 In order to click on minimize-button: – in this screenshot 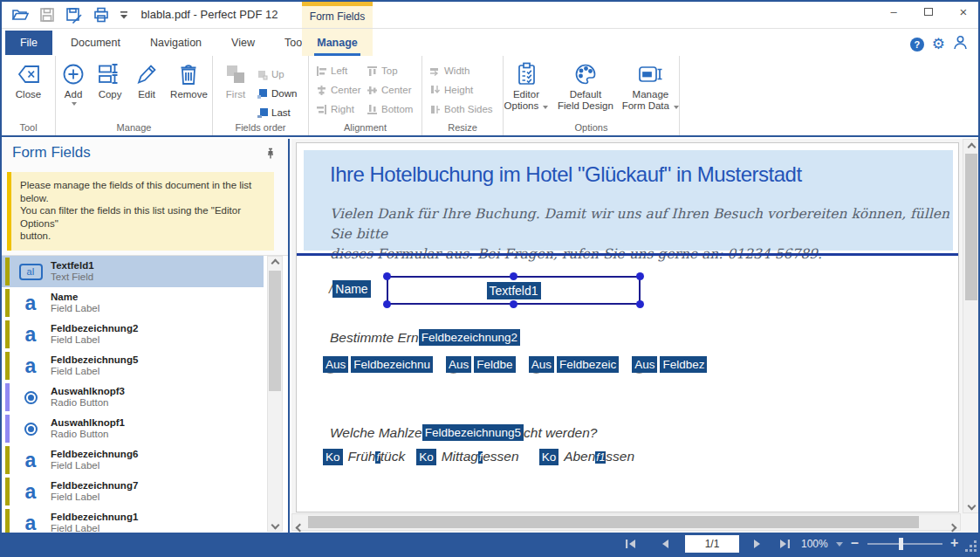, I will do `click(894, 11)`.